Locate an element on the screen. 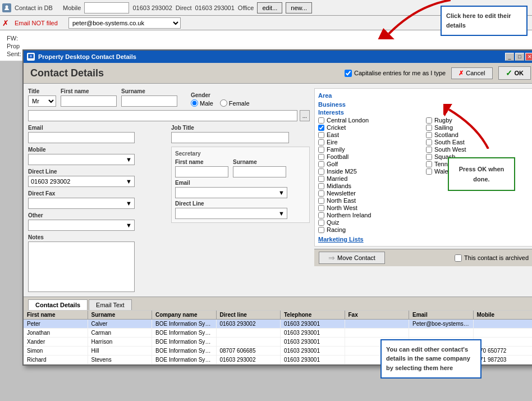 Image resolution: width=532 pixels, height=401 pixels. gender-male-option: Male is located at coordinates (202, 103).